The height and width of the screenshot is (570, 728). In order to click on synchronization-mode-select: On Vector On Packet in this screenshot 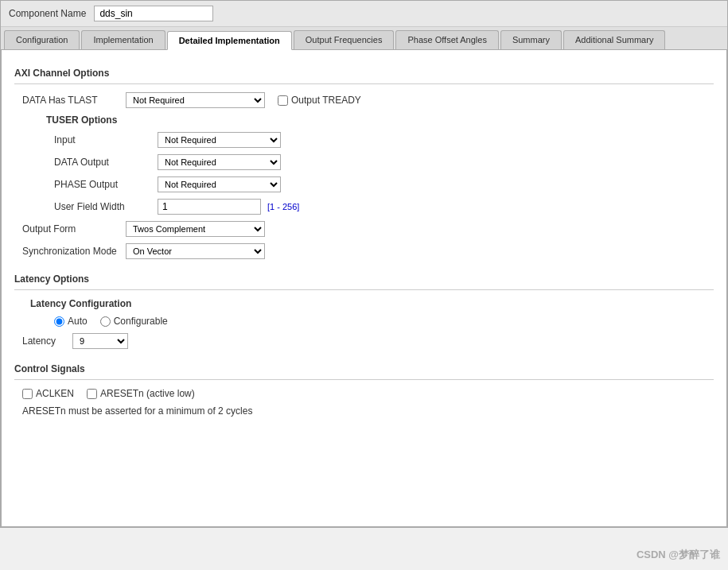, I will do `click(196, 251)`.